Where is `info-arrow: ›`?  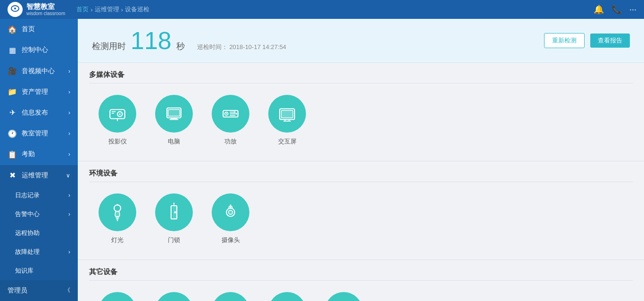
info-arrow: › is located at coordinates (69, 113).